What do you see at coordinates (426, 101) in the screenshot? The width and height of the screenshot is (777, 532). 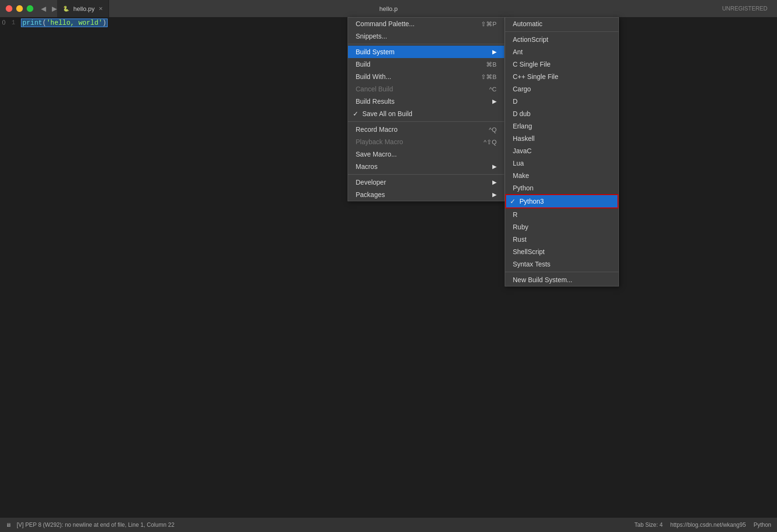 I see `menu-item-build-results: Build Results ▶` at bounding box center [426, 101].